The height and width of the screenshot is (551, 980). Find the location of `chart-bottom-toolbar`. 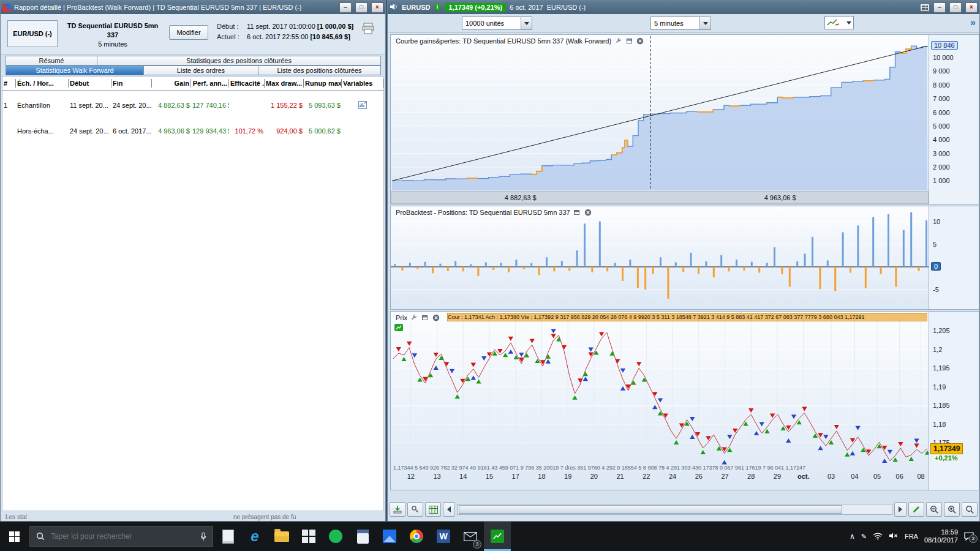

chart-bottom-toolbar is located at coordinates (684, 509).